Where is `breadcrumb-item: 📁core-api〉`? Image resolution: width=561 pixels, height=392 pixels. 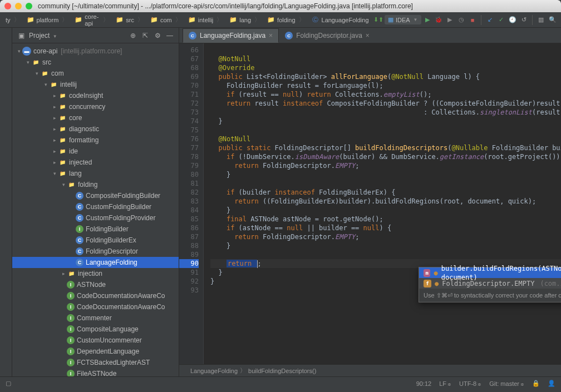
breadcrumb-item: 📁core-api〉 is located at coordinates (92, 20).